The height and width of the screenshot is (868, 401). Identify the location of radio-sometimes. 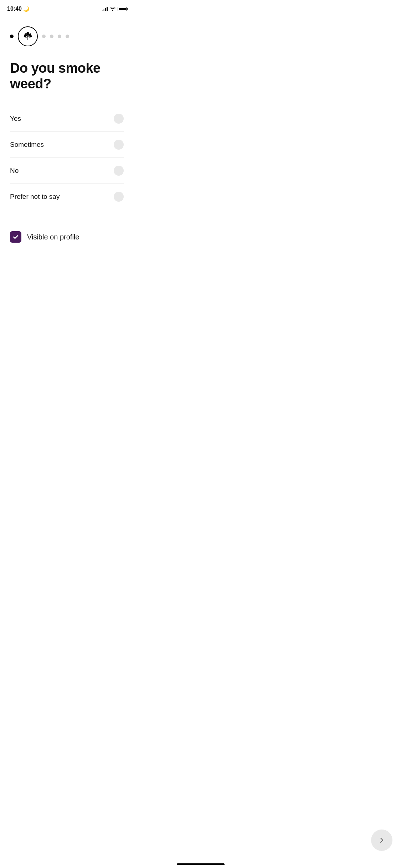
(119, 145).